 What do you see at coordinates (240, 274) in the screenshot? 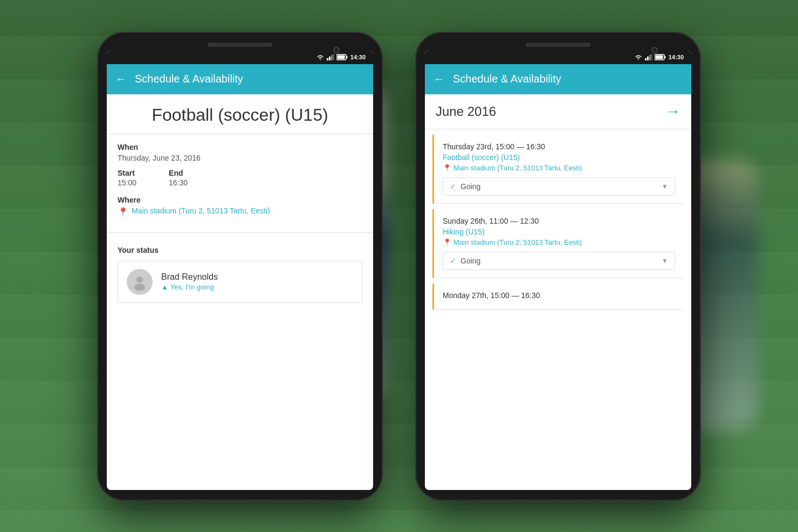
I see `status-section: Your status Brad Reynolds ▲` at bounding box center [240, 274].